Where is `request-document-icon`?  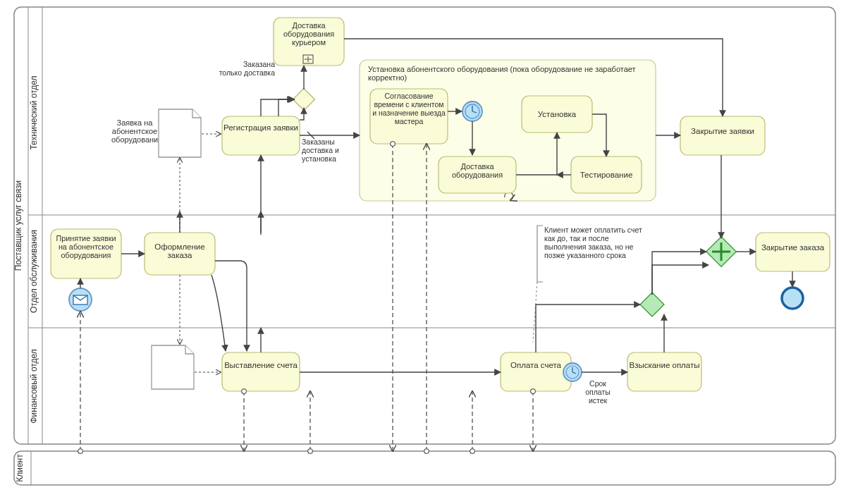
request-document-icon is located at coordinates (180, 133).